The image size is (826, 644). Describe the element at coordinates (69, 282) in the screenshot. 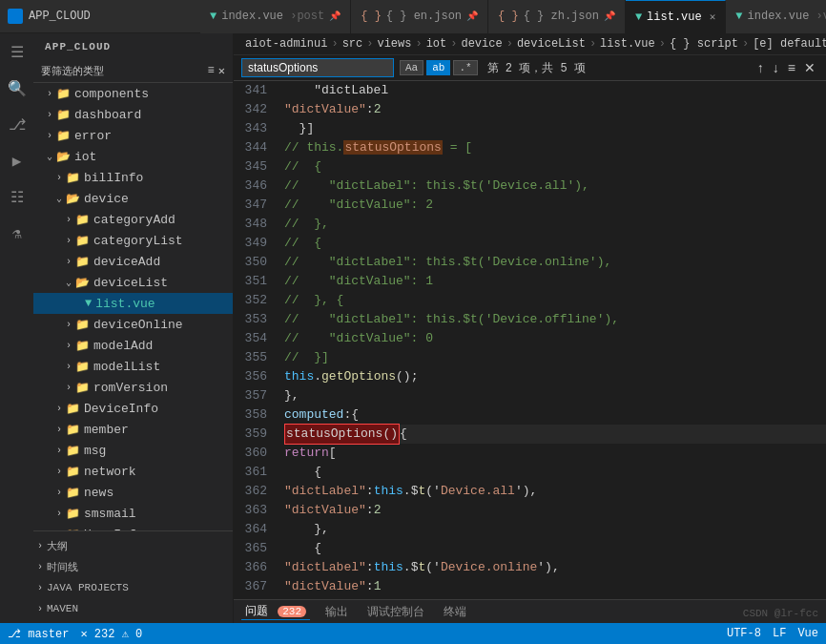

I see `tree-arrow-icon: ⌄` at that location.